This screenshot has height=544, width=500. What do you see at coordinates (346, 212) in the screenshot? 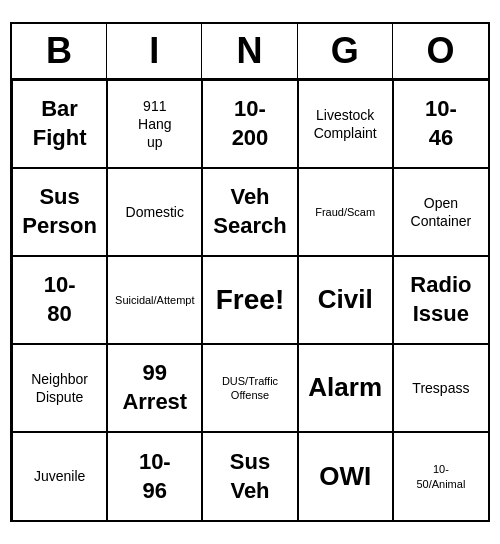
I see `bingo-cell: Fraud/Scam` at bounding box center [346, 212].